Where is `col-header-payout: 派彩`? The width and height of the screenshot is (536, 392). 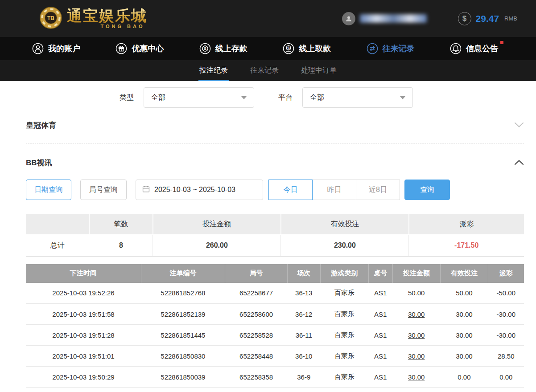 col-header-payout: 派彩 is located at coordinates (506, 274).